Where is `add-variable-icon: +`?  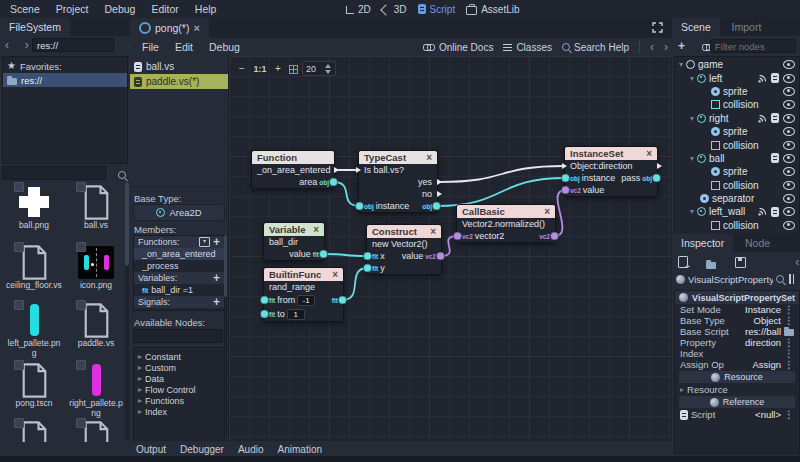 add-variable-icon: + is located at coordinates (216, 278).